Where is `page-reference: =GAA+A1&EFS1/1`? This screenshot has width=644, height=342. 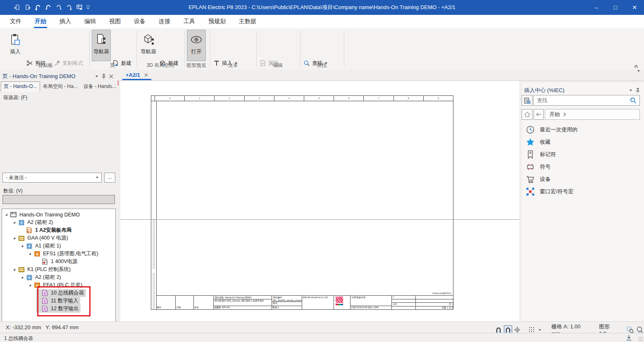 page-reference: =GAA+A1&EFS1/1 is located at coordinates (441, 293).